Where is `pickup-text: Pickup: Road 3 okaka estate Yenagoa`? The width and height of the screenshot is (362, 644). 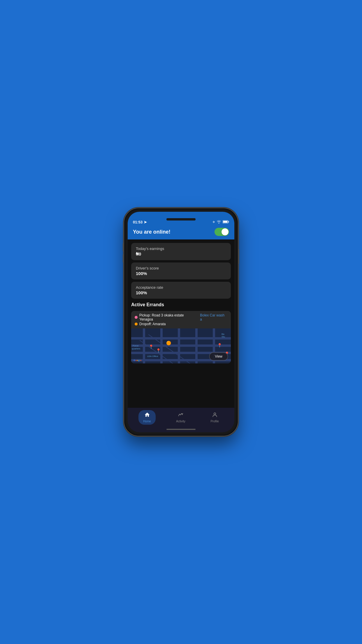 pickup-text: Pickup: Road 3 okaka estate Yenagoa is located at coordinates (169, 317).